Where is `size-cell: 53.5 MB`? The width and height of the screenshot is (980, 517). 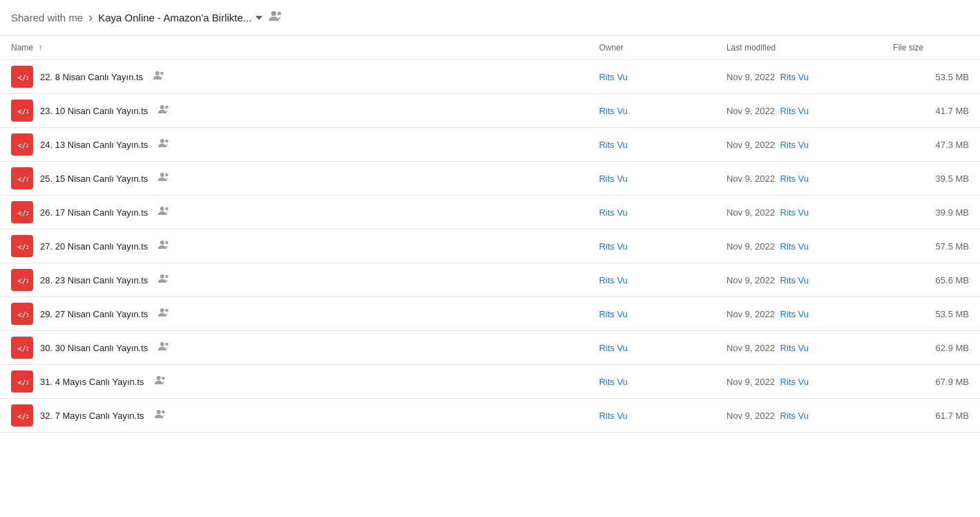 size-cell: 53.5 MB is located at coordinates (931, 314).